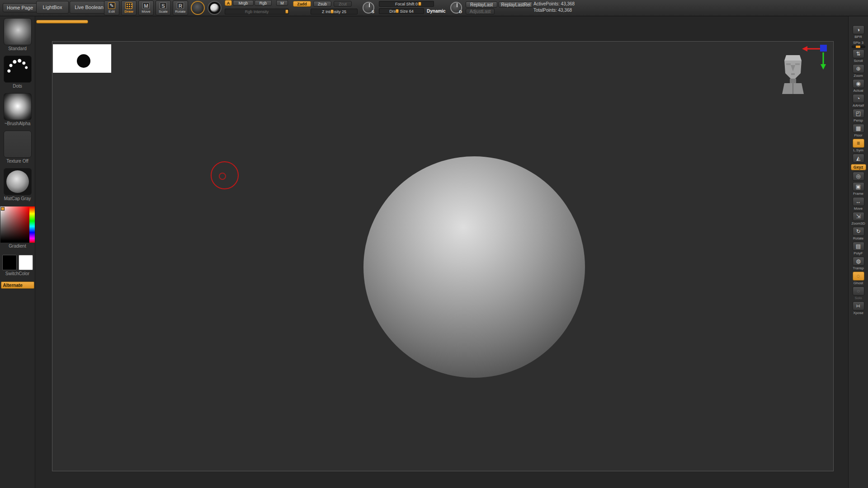  What do you see at coordinates (859, 231) in the screenshot?
I see `rotate-3d-icon: ↻` at bounding box center [859, 231].